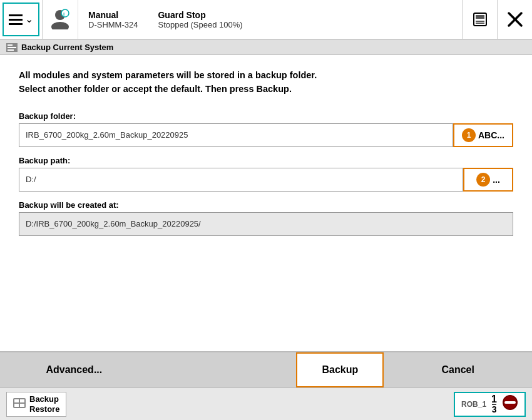 This screenshot has height=420, width=532. Describe the element at coordinates (458, 370) in the screenshot. I see `cancel-button: Cancel` at that location.